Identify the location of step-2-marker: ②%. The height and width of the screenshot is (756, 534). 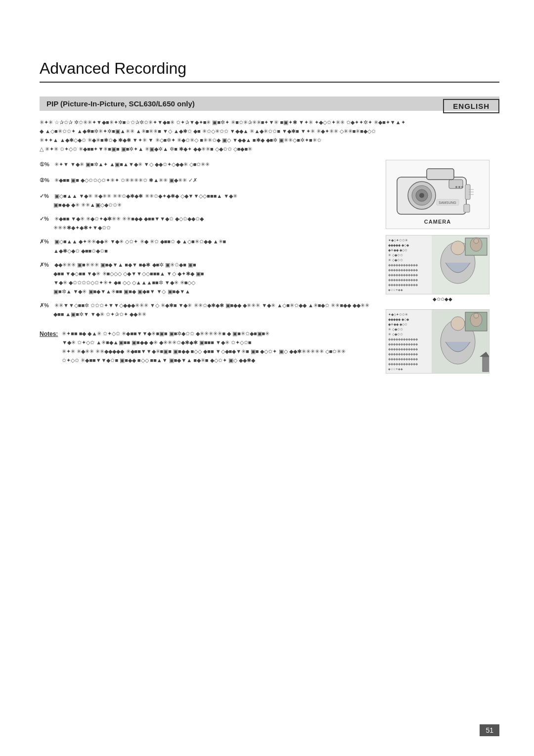
(47, 180).